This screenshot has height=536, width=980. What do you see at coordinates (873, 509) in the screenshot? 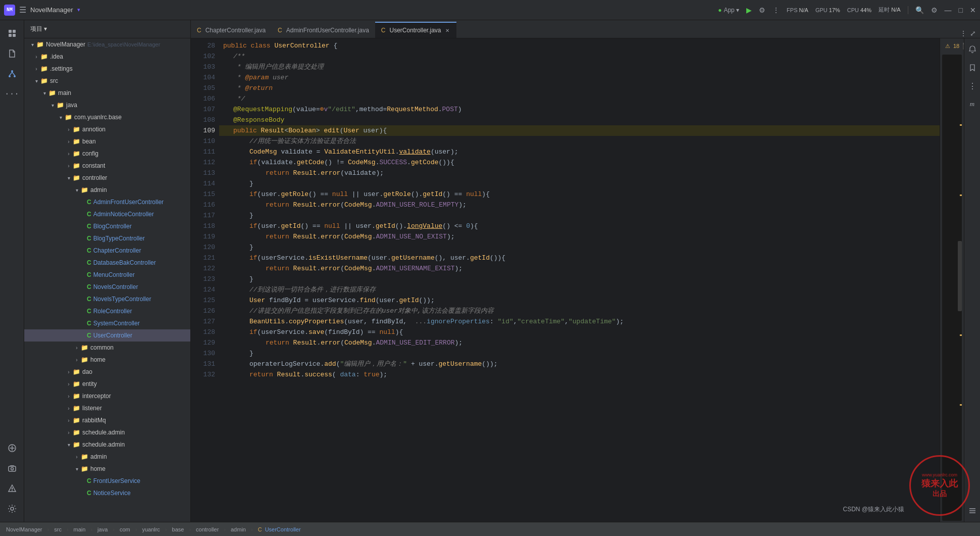
I see `csdn-badge: CSDN @猿来入此小猿` at bounding box center [873, 509].